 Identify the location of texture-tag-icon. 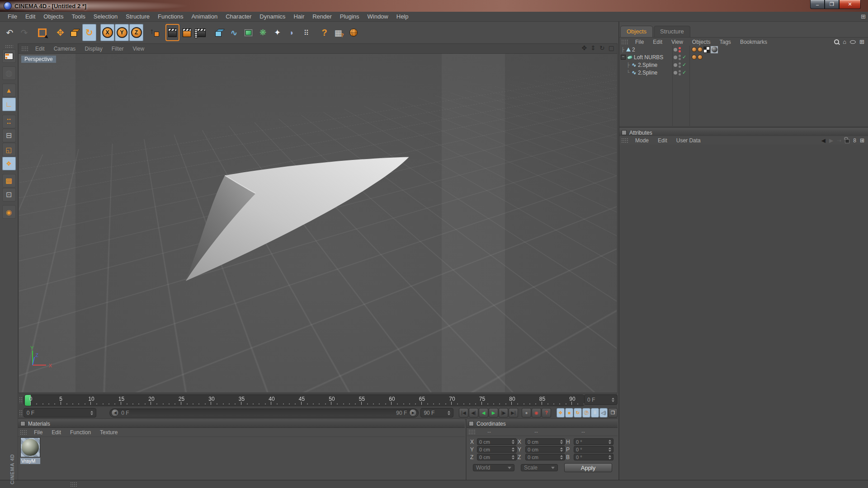
(707, 50).